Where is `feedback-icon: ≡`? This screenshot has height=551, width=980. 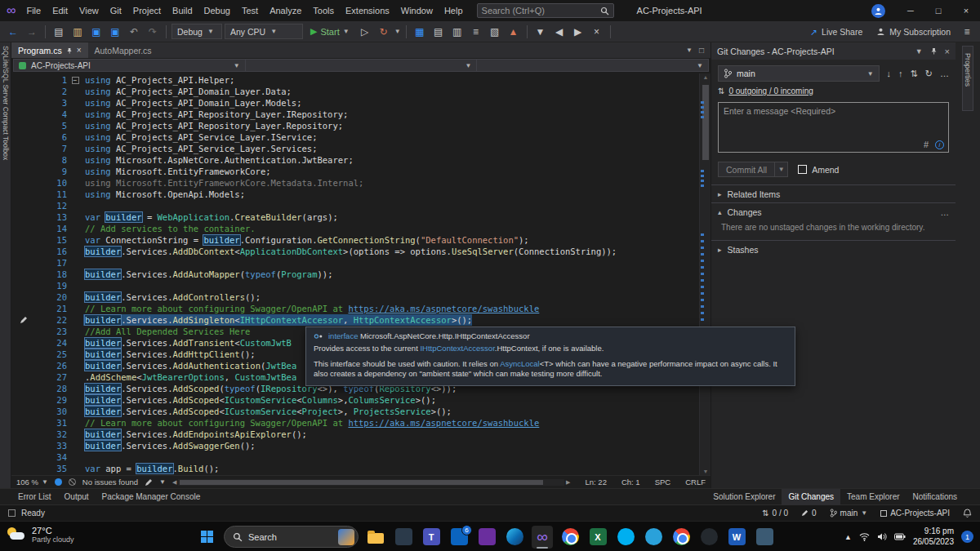 feedback-icon: ≡ is located at coordinates (967, 32).